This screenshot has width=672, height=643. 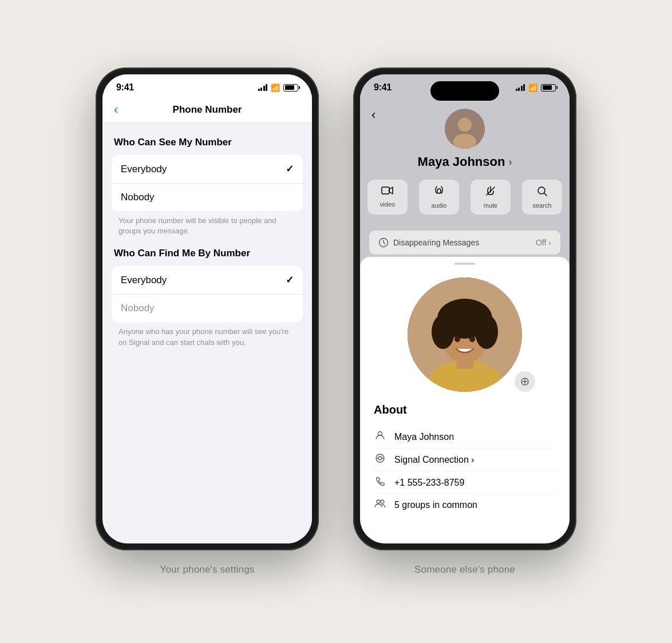 What do you see at coordinates (263, 88) in the screenshot?
I see `signal-bars-icon` at bounding box center [263, 88].